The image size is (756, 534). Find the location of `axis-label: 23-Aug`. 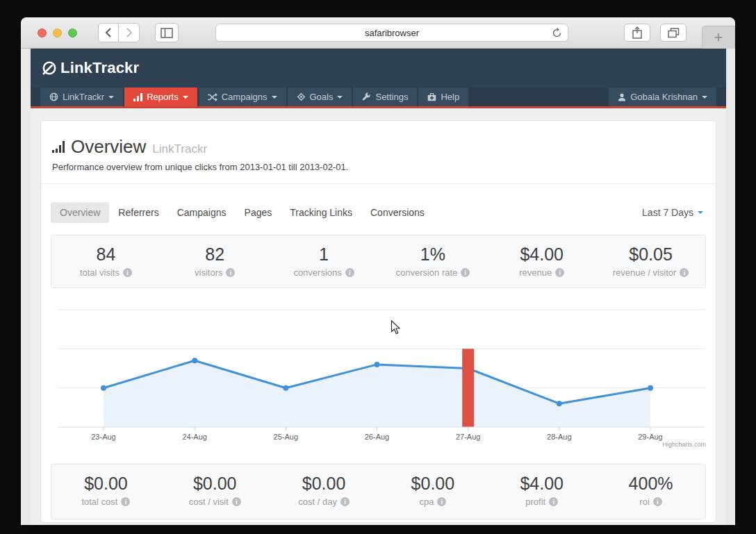

axis-label: 23-Aug is located at coordinates (103, 437).